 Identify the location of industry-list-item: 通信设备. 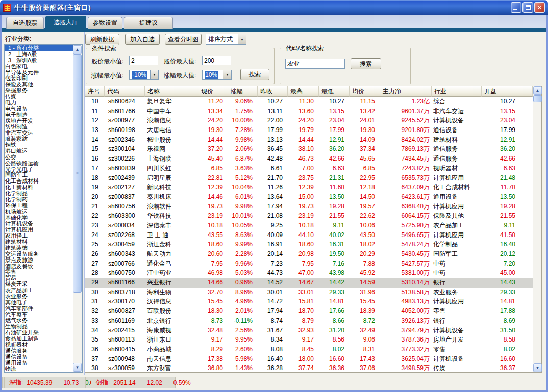
(39, 357).